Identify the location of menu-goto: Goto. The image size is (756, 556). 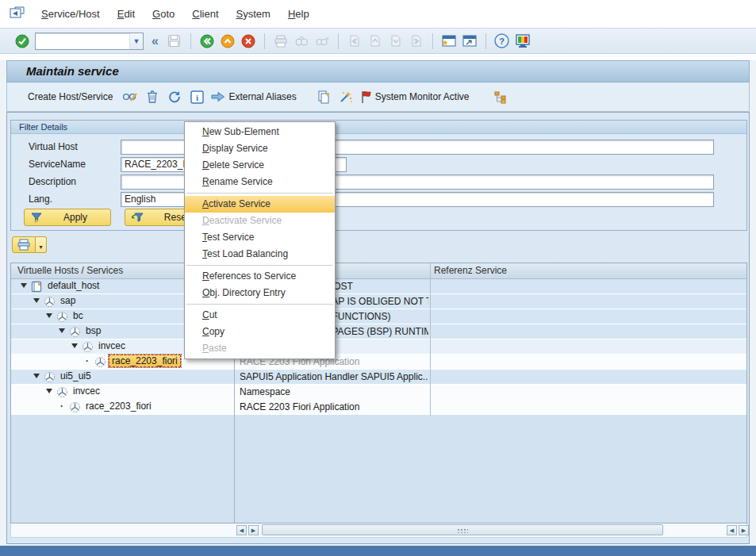
(163, 14).